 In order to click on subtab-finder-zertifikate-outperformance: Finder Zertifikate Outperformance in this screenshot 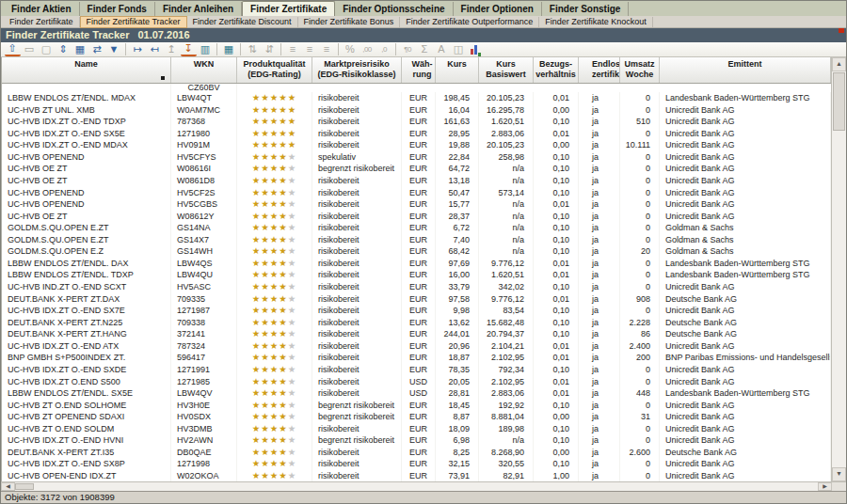, I will do `click(470, 23)`.